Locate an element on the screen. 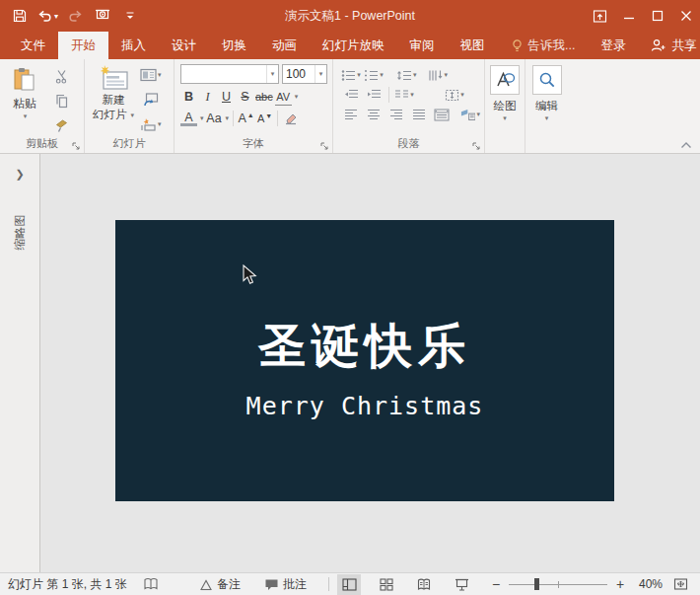 Image resolution: width=700 pixels, height=595 pixels. spellcheck-button is located at coordinates (151, 584).